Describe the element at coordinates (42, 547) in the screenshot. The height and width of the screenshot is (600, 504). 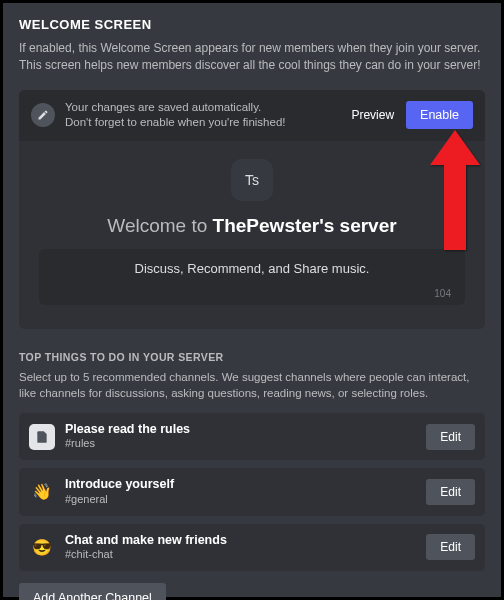
I see `cool-icon: 😎` at that location.